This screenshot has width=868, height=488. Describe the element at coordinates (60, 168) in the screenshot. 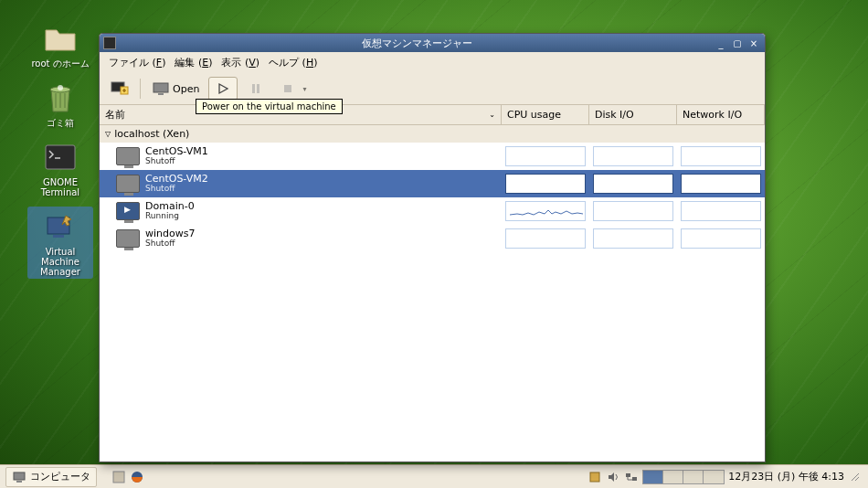

I see `desktop-icon-terminal: GNOME Terminal` at that location.